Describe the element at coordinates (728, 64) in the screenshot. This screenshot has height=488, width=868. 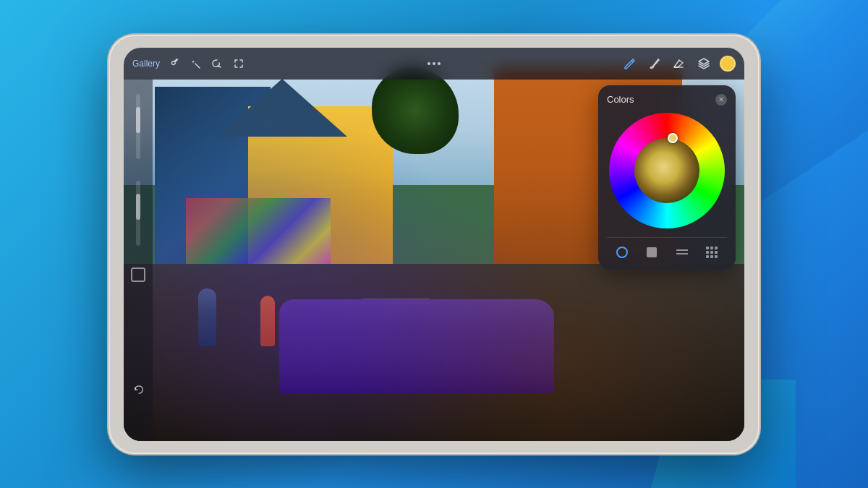
I see `color-swatch-button` at that location.